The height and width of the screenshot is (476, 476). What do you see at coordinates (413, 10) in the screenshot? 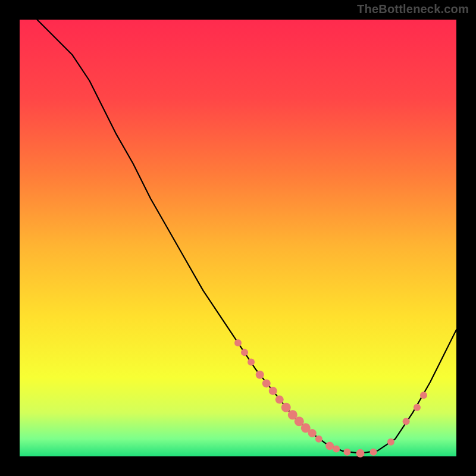
I see `watermark-text: TheBottleneck.com` at bounding box center [413, 10].